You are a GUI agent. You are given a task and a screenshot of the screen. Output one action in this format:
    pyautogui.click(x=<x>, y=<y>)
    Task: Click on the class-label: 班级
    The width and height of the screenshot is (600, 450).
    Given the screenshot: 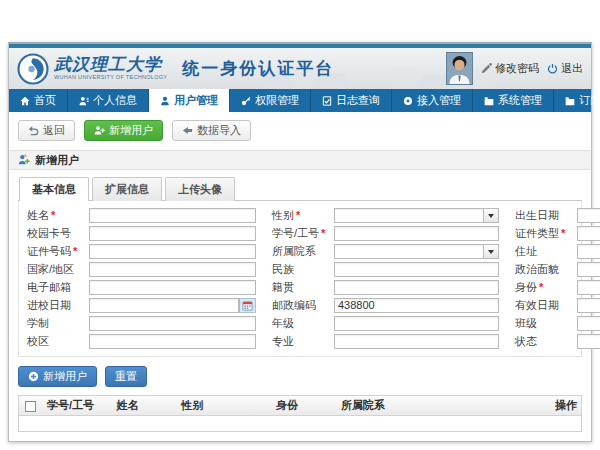 What is the action you would take?
    pyautogui.click(x=546, y=324)
    